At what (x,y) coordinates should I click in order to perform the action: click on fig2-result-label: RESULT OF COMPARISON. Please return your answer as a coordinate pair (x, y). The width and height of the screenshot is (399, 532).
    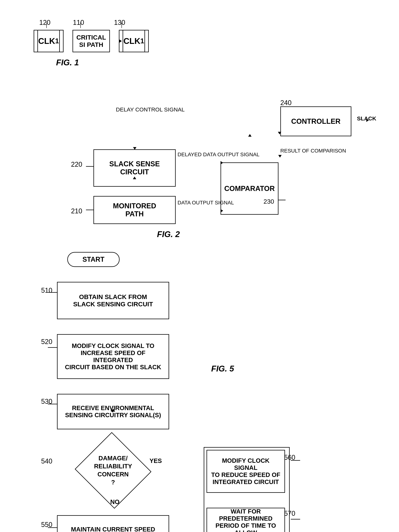
    Looking at the image, I should click on (313, 151).